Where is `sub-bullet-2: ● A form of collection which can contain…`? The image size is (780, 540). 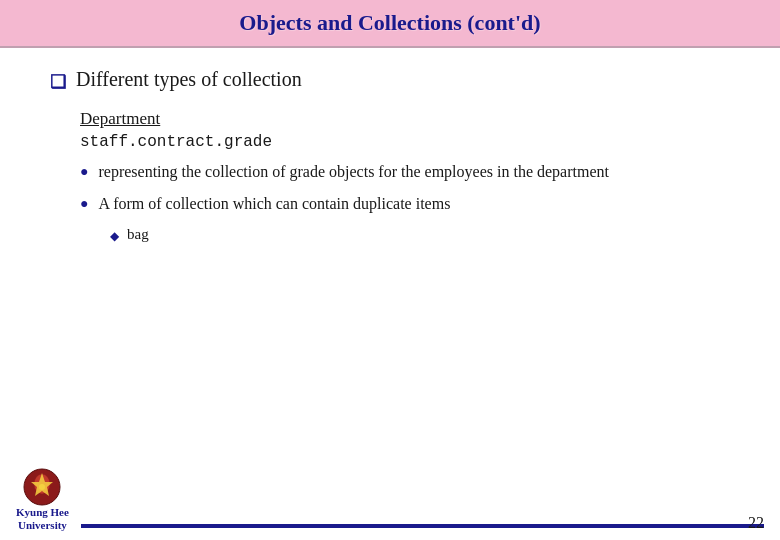 sub-bullet-2: ● A form of collection which can contain… is located at coordinates (405, 204).